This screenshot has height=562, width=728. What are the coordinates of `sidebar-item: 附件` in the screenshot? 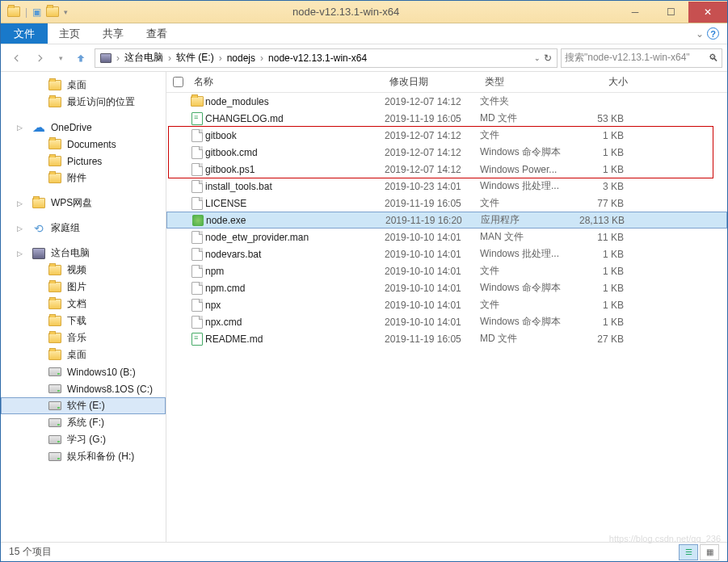 It's located at (83, 178).